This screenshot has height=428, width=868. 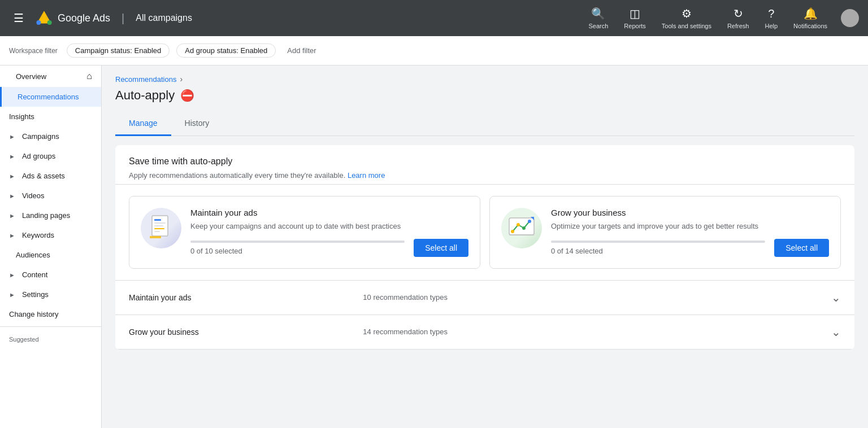 I want to click on maintain-expand-subtitle: 10 recommendation types, so click(x=597, y=297).